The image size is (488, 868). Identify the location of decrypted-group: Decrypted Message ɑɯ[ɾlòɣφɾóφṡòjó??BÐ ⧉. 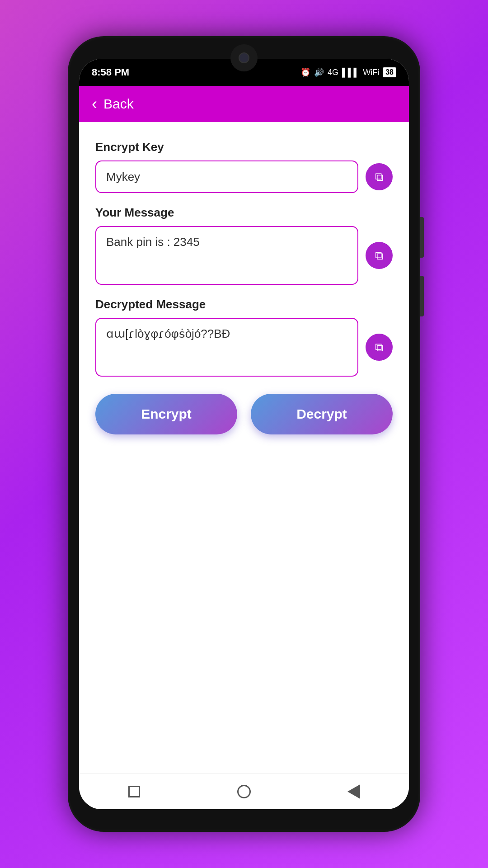
(244, 337).